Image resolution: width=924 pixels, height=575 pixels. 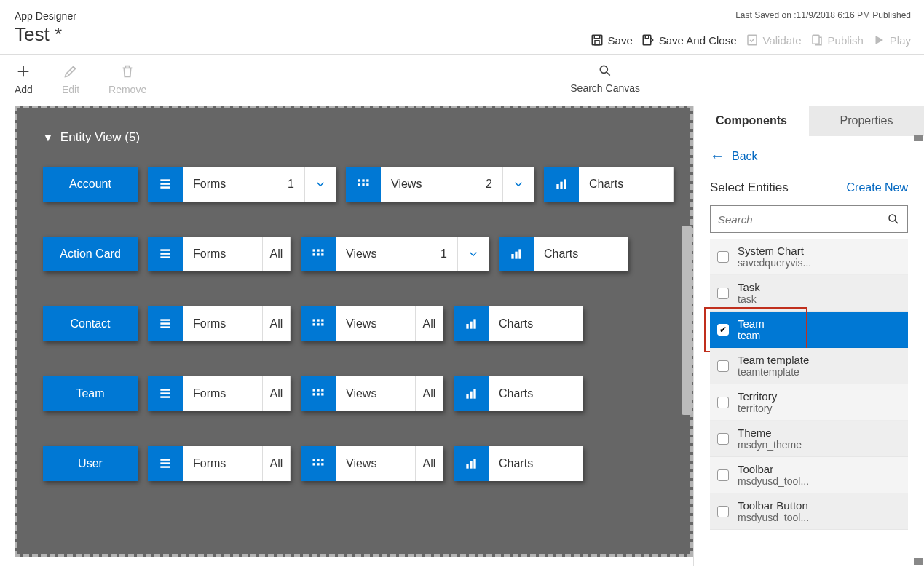 I want to click on arrow-left-icon: ←, so click(x=717, y=156).